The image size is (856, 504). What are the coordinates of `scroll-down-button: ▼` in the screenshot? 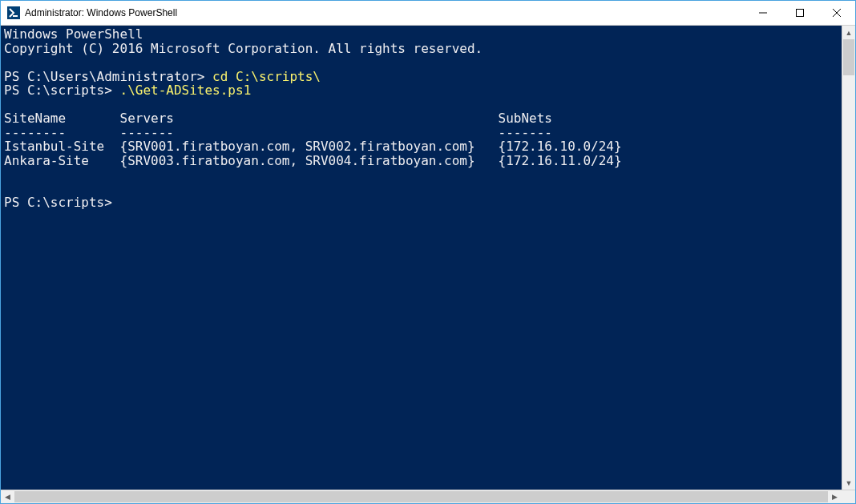 It's located at (849, 482).